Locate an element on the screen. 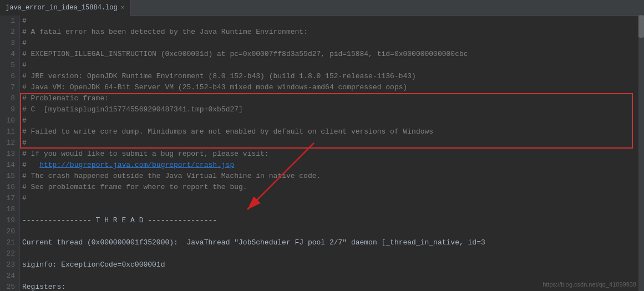 The image size is (644, 291). tab-bar: java_error_in_idea_15884.log × is located at coordinates (322, 8).